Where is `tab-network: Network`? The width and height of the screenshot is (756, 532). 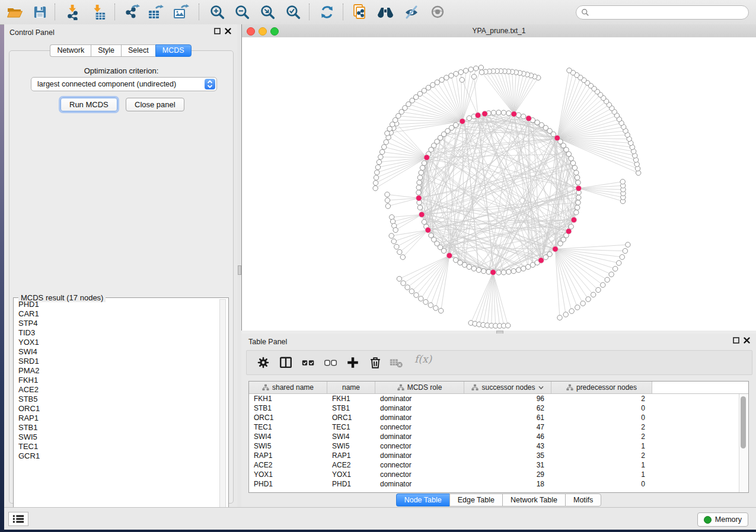 tab-network: Network is located at coordinates (70, 51).